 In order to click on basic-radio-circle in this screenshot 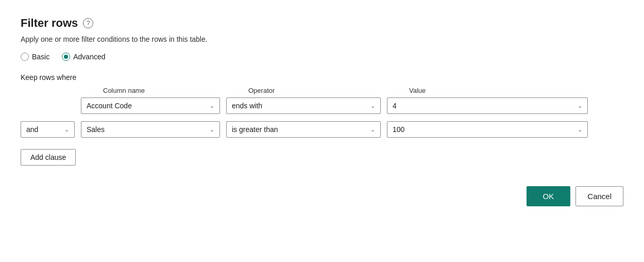, I will do `click(25, 57)`.